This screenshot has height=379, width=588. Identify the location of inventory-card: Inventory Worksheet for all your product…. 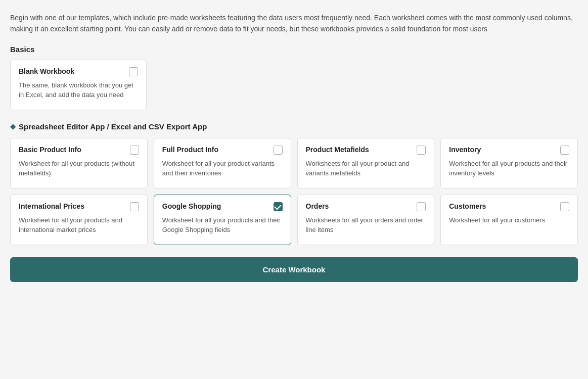
(509, 163).